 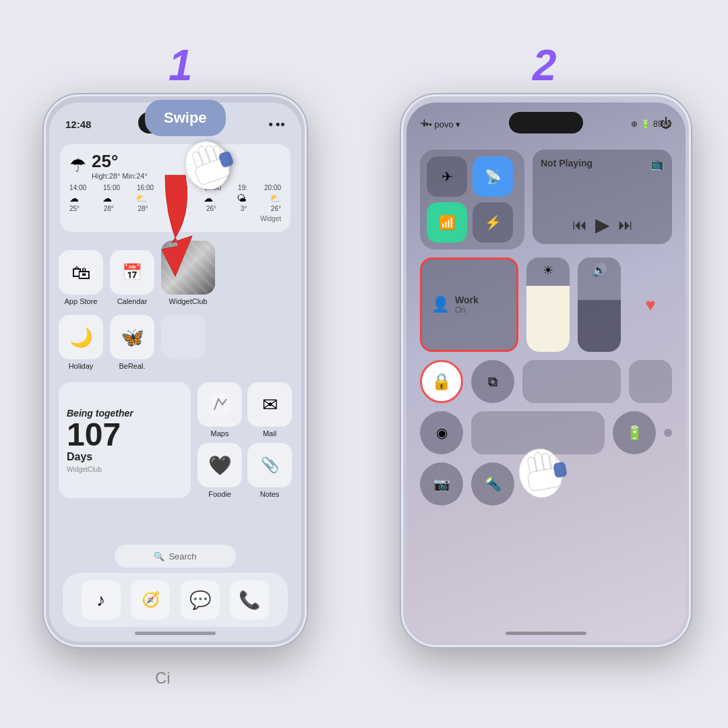 What do you see at coordinates (159, 557) in the screenshot?
I see `search-icon: 🔍` at bounding box center [159, 557].